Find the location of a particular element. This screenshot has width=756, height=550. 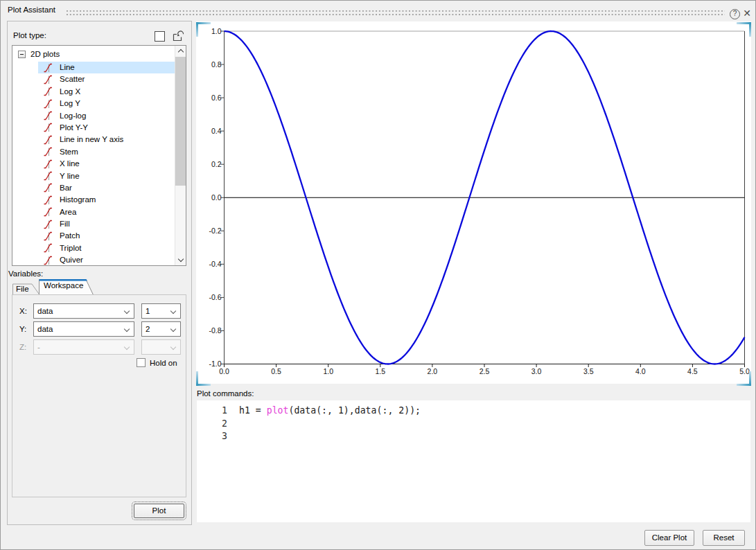

selection-corner-top-right is located at coordinates (744, 29).